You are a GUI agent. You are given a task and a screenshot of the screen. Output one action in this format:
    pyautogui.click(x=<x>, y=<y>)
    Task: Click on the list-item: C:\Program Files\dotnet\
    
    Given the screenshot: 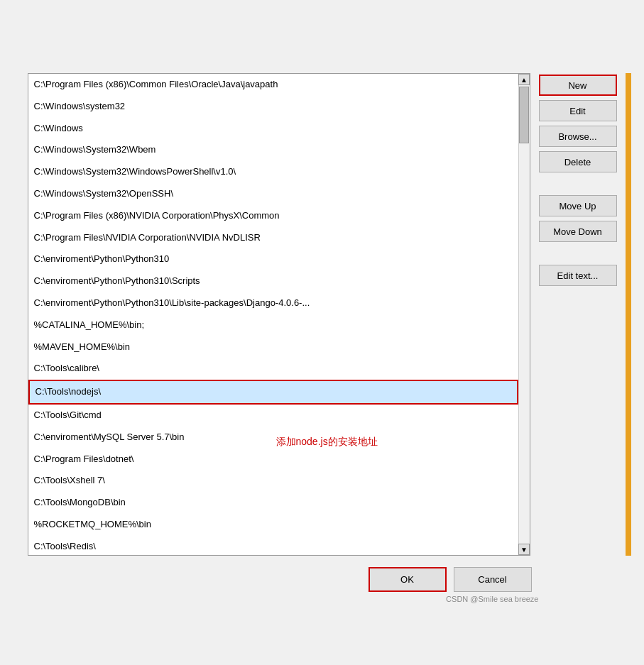 What is the action you would take?
    pyautogui.click(x=273, y=460)
    